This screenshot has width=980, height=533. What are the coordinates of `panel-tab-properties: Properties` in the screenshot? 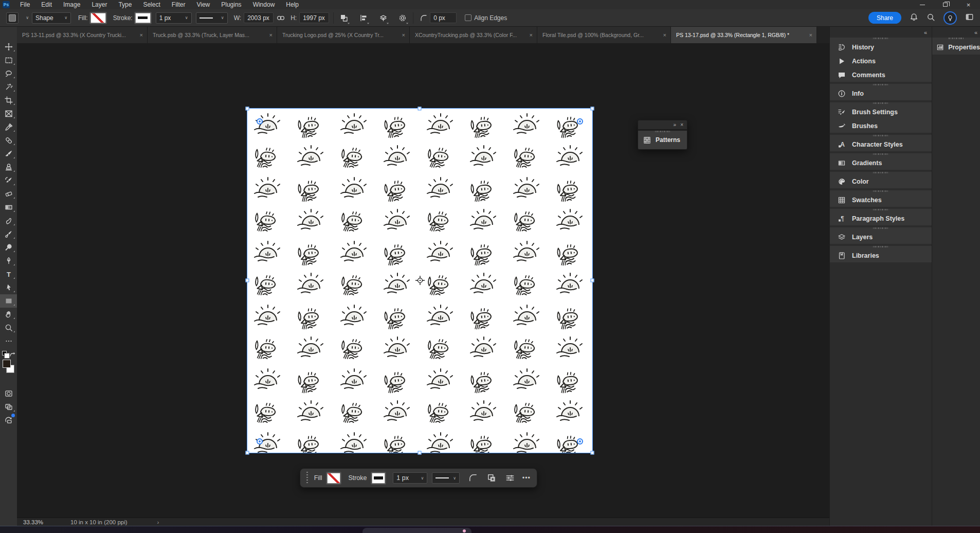 It's located at (956, 47).